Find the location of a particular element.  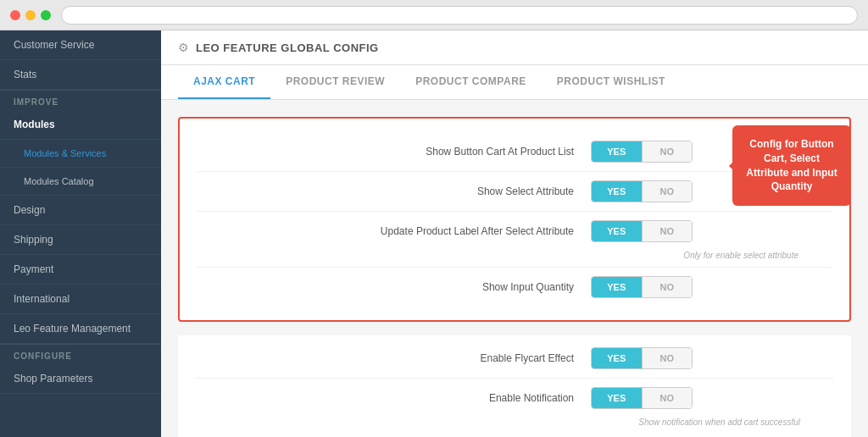

titlebar is located at coordinates (434, 15).